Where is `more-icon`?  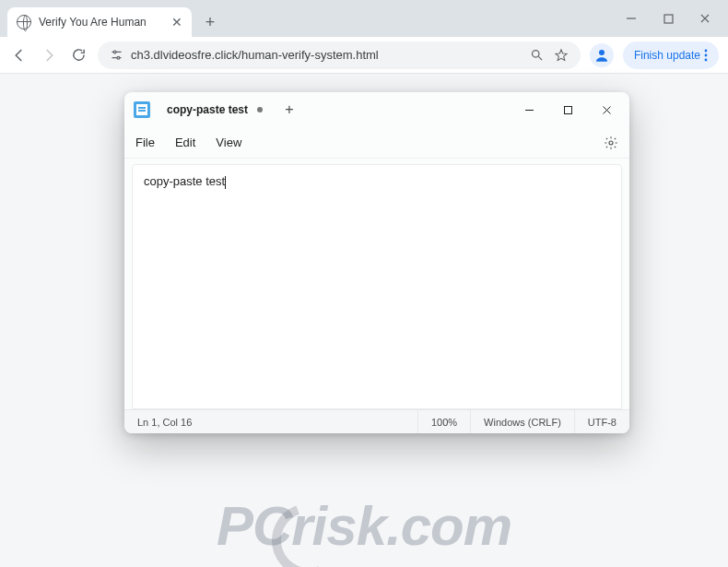 more-icon is located at coordinates (706, 55).